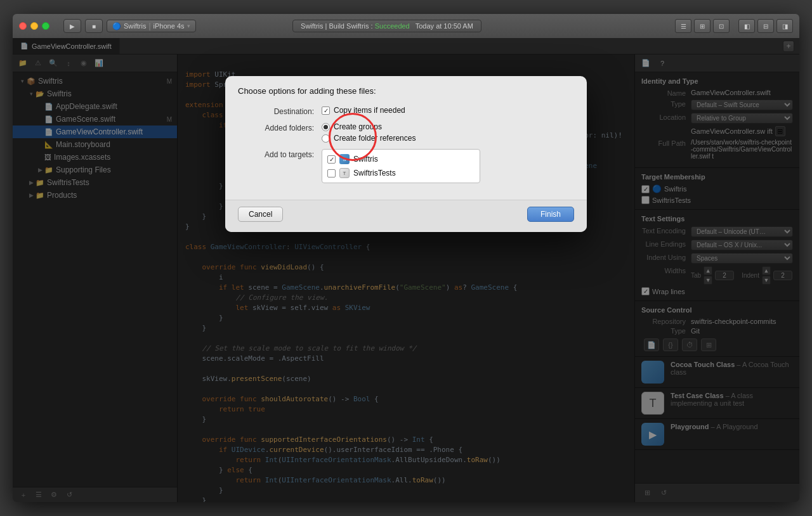  I want to click on editor-standard-button: ☰, so click(683, 26).